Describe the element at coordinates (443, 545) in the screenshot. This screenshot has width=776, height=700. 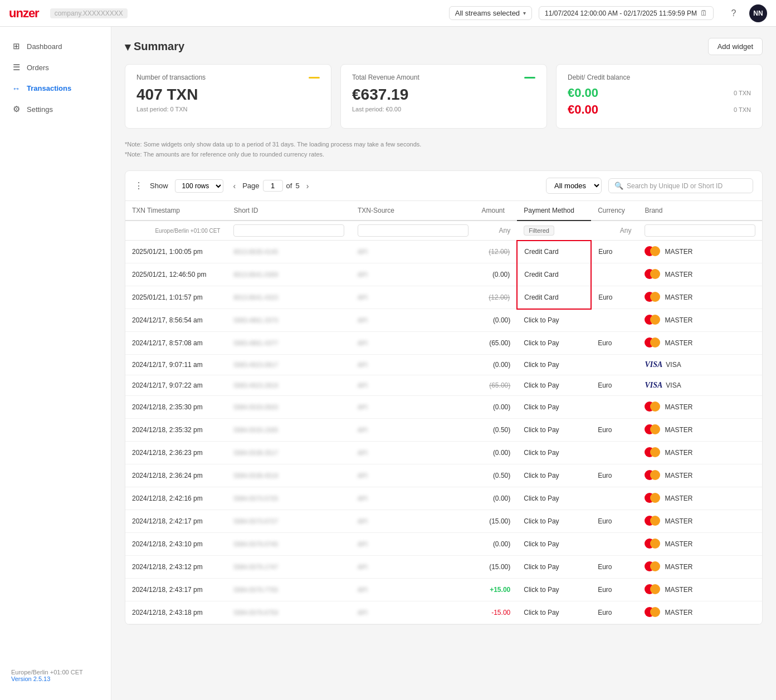
I see `table-row: 2024/12/18, 2:43:10 pm5984.5579.0745API(…` at that location.